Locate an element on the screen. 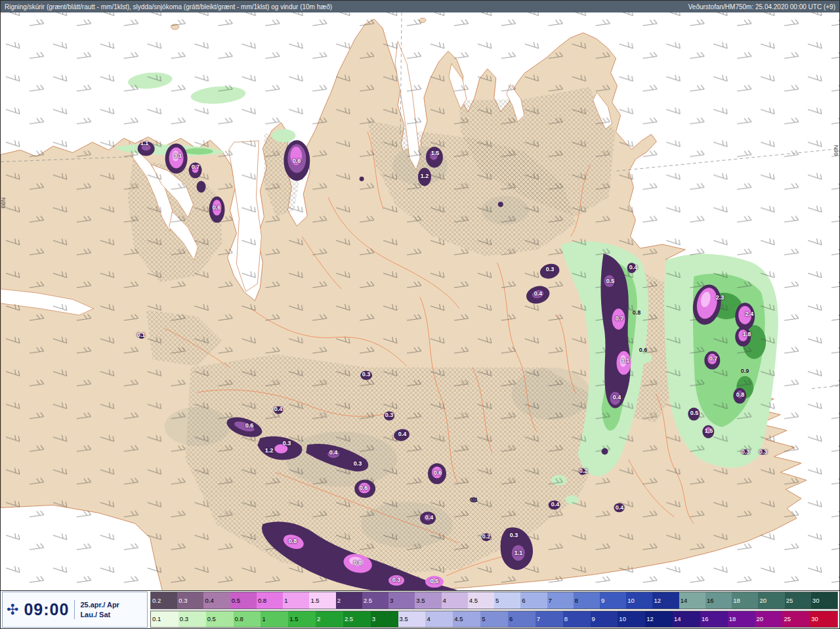 The width and height of the screenshot is (840, 629). forecast-date-block: 25.apr./ Apr Lau./ Sat is located at coordinates (97, 609).